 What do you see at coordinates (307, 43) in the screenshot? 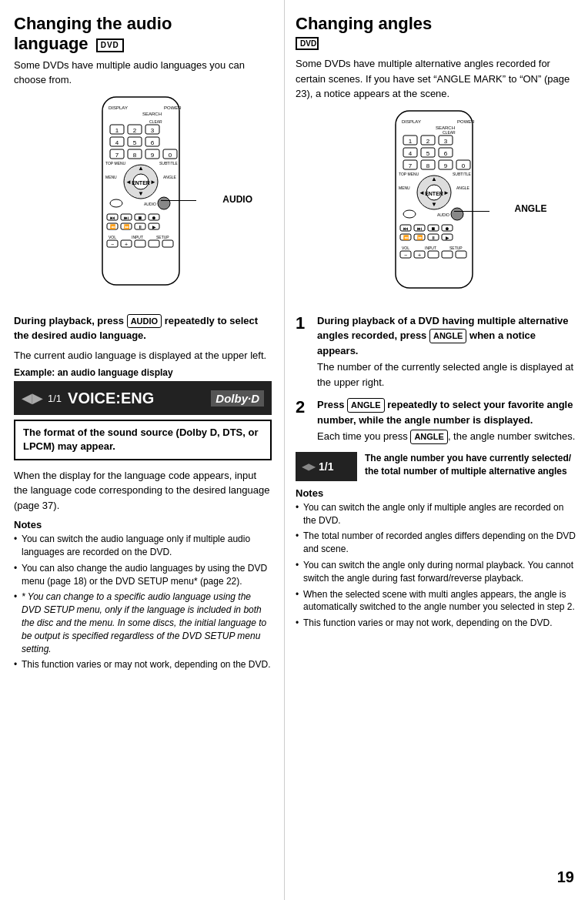
I see `right-dvd-badge: DVD` at bounding box center [307, 43].